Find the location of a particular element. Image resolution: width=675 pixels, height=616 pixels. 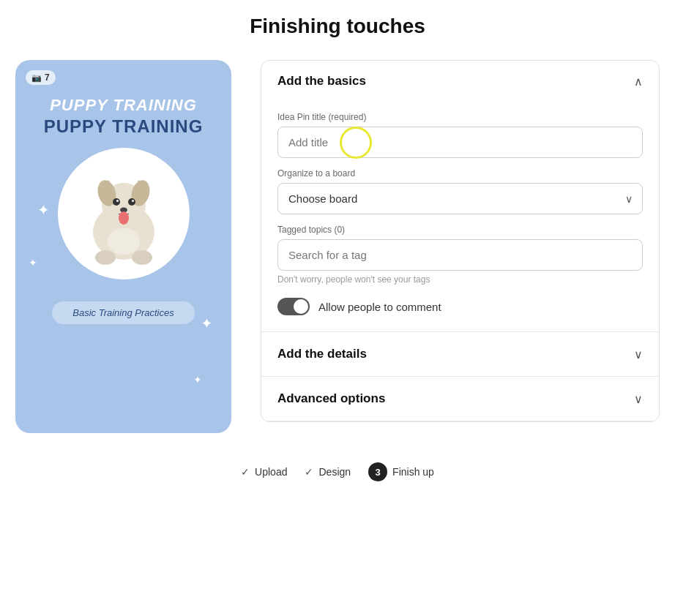

sparkle-1: ✦ is located at coordinates (44, 210).